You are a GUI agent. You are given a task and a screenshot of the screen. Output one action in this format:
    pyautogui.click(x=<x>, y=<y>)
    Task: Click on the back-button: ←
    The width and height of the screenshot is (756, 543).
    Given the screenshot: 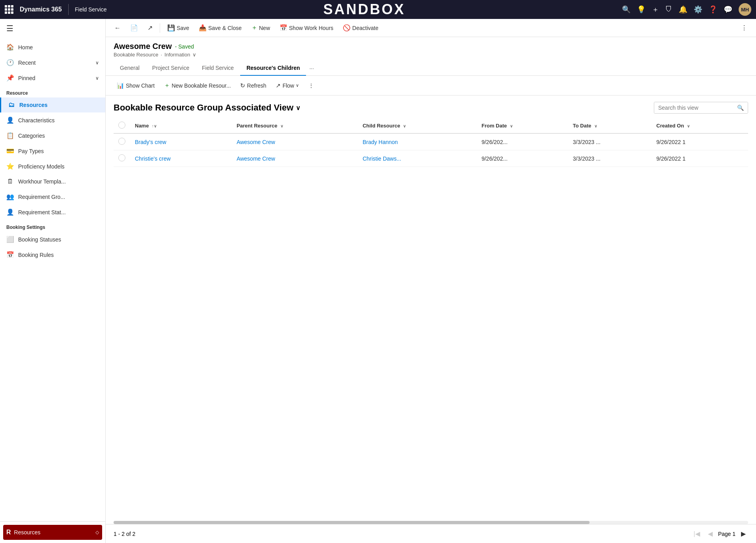 What is the action you would take?
    pyautogui.click(x=118, y=28)
    